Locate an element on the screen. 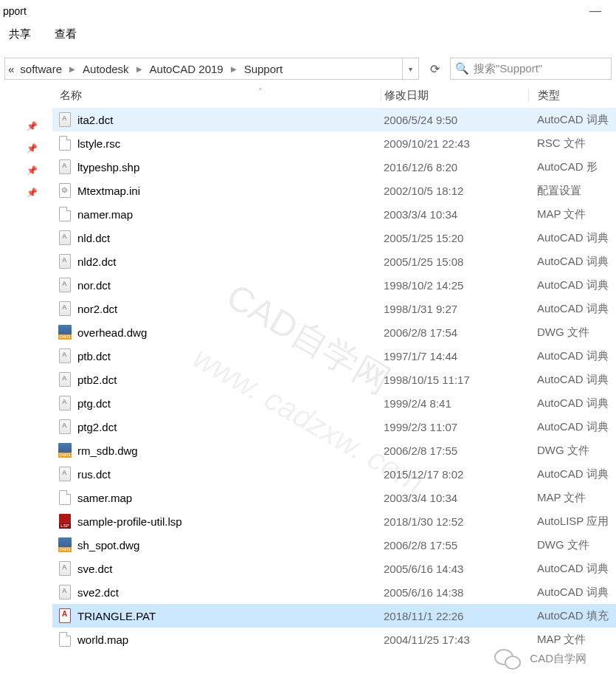  file-name-cell: world.map is located at coordinates (217, 639).